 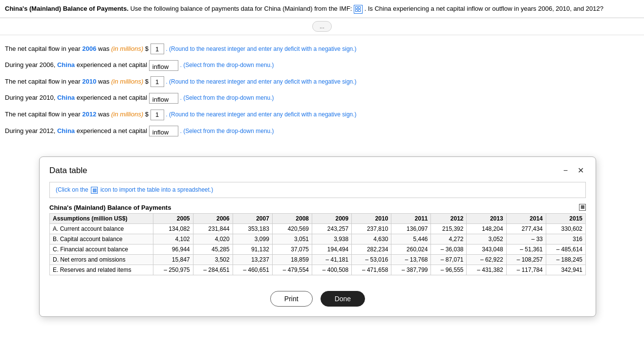 What do you see at coordinates (318, 295) in the screenshot?
I see `modal-footer: Print Done` at bounding box center [318, 295].